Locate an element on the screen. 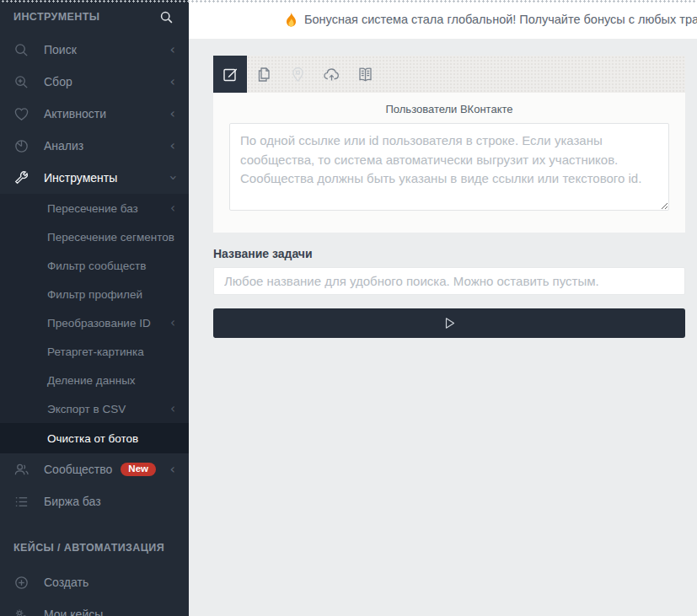 The height and width of the screenshot is (616, 697). submenu-item-label: Пересечение сегментов is located at coordinates (111, 238).